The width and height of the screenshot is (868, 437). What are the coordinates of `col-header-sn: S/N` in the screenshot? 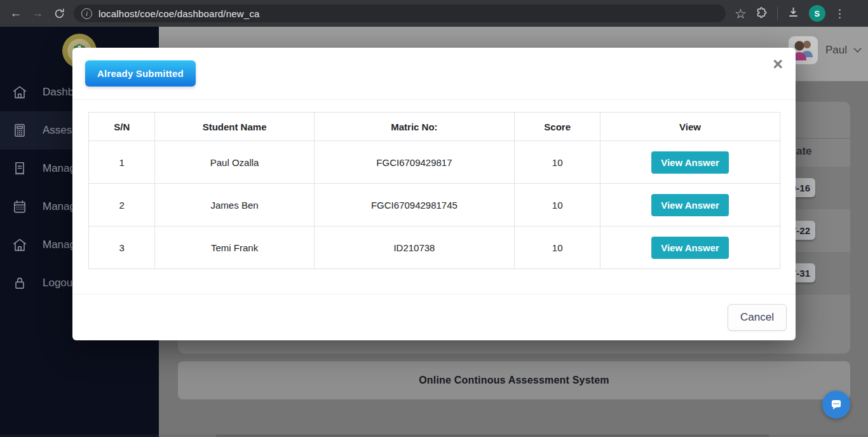 It's located at (122, 127).